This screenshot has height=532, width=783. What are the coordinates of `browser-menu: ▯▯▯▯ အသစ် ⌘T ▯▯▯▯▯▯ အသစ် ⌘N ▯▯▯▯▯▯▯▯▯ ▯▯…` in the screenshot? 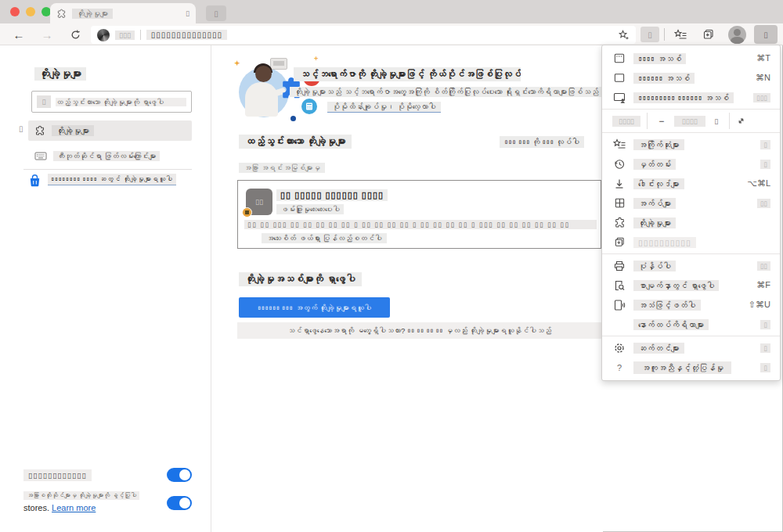 It's located at (691, 213).